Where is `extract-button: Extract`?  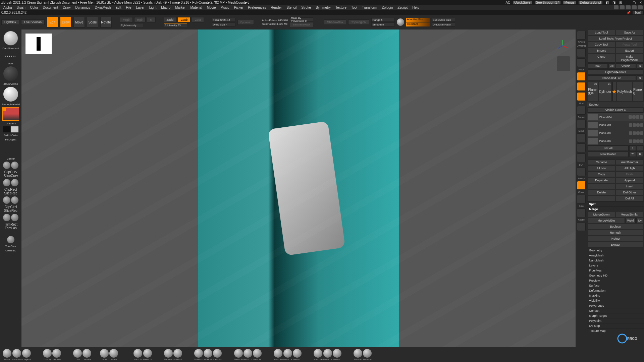
extract-button: Extract is located at coordinates (615, 245).